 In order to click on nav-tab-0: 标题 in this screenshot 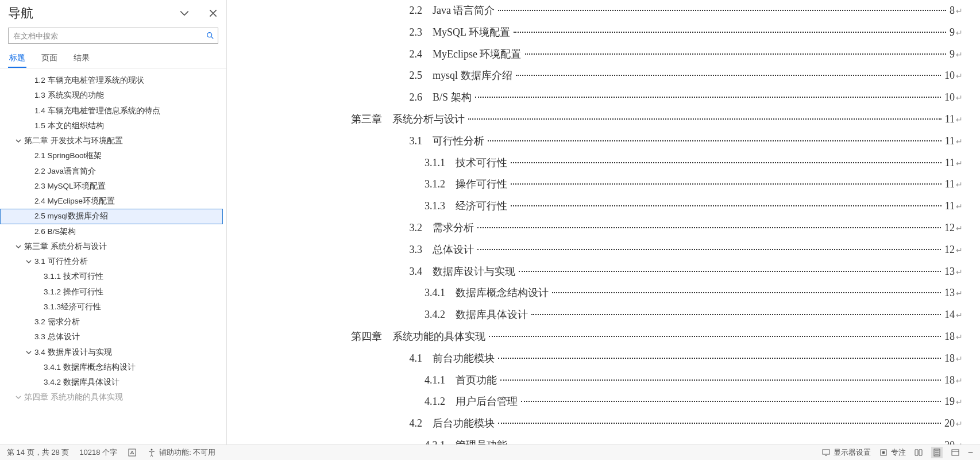, I will do `click(17, 59)`.